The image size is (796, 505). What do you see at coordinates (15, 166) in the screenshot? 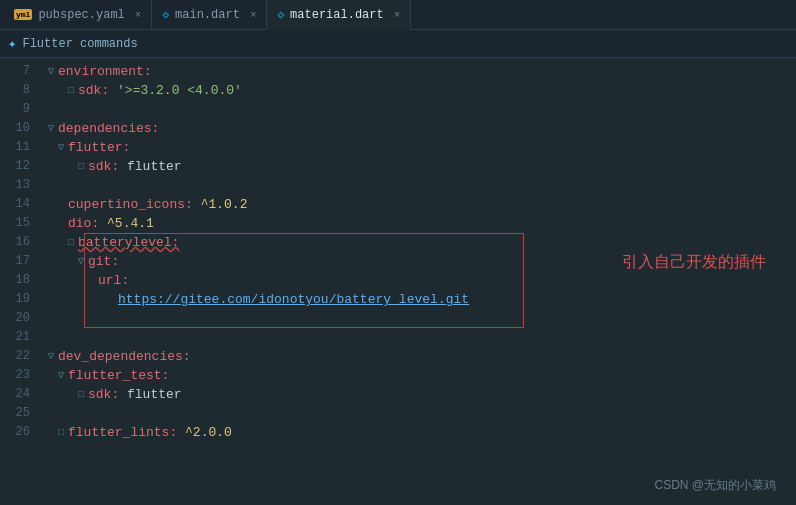
I see `line-num-12: 12` at bounding box center [15, 166].